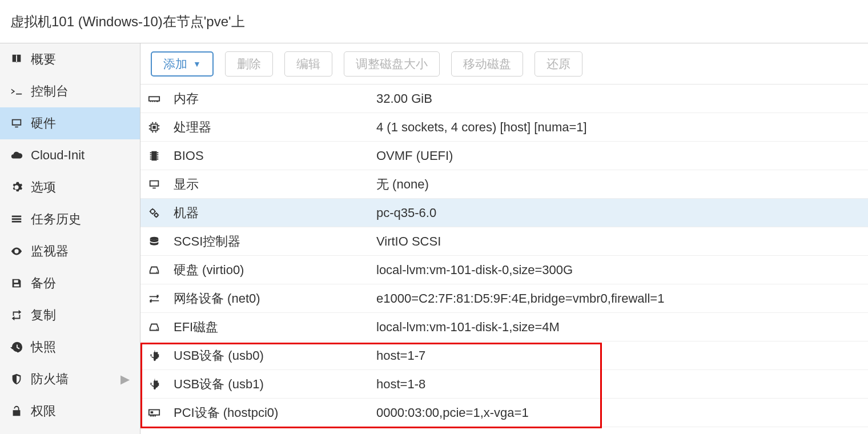 Image resolution: width=868 pixels, height=434 pixels. Describe the element at coordinates (21, 315) in the screenshot. I see `retweet-icon` at that location.